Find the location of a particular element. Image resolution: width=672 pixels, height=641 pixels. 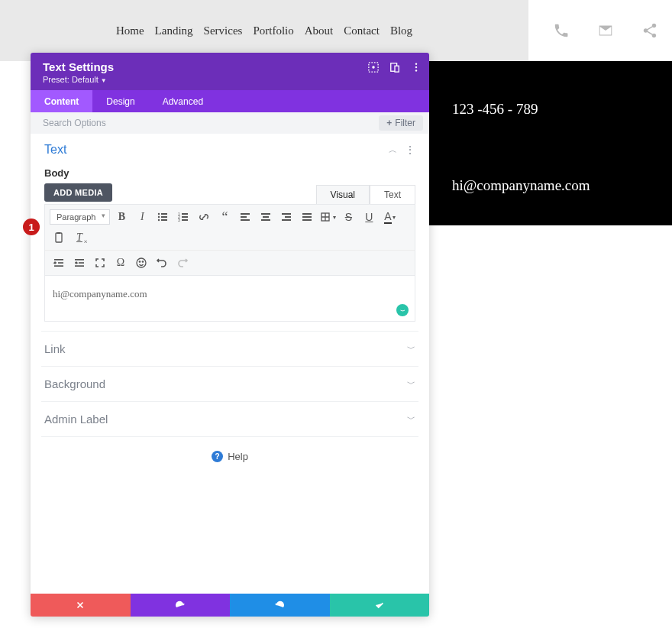

align-center-icon is located at coordinates (266, 217).